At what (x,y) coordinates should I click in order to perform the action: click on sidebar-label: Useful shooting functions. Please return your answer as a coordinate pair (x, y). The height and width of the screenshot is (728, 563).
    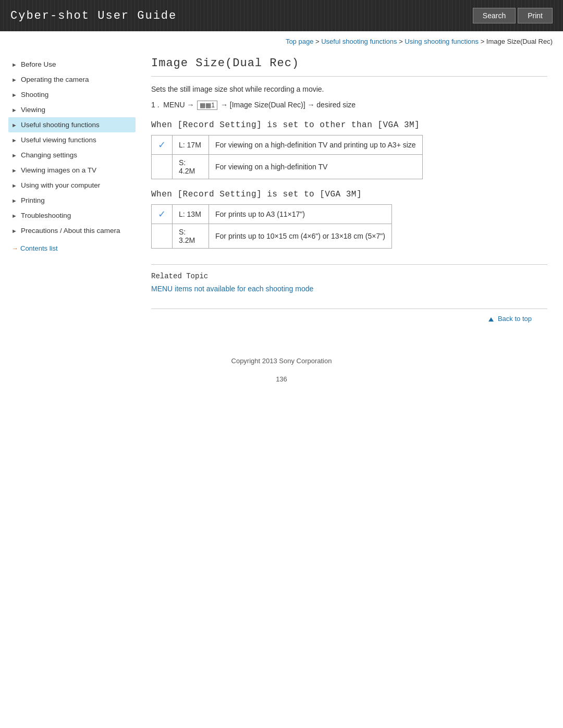
    Looking at the image, I should click on (60, 125).